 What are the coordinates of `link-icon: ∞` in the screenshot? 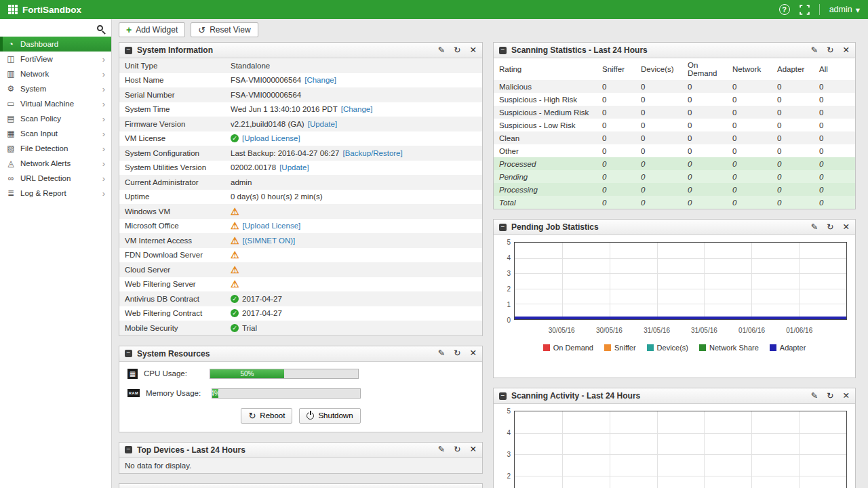 It's located at (11, 178).